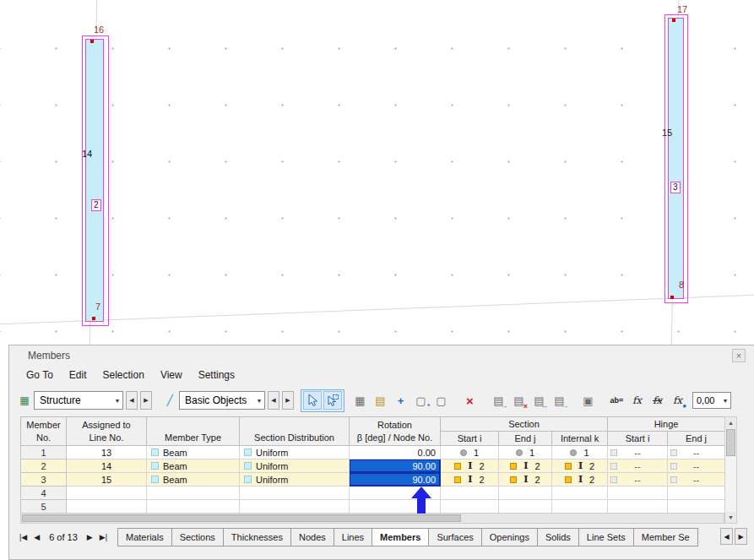 This screenshot has height=560, width=754. What do you see at coordinates (312, 537) in the screenshot?
I see `tab-nodes: Nodes` at bounding box center [312, 537].